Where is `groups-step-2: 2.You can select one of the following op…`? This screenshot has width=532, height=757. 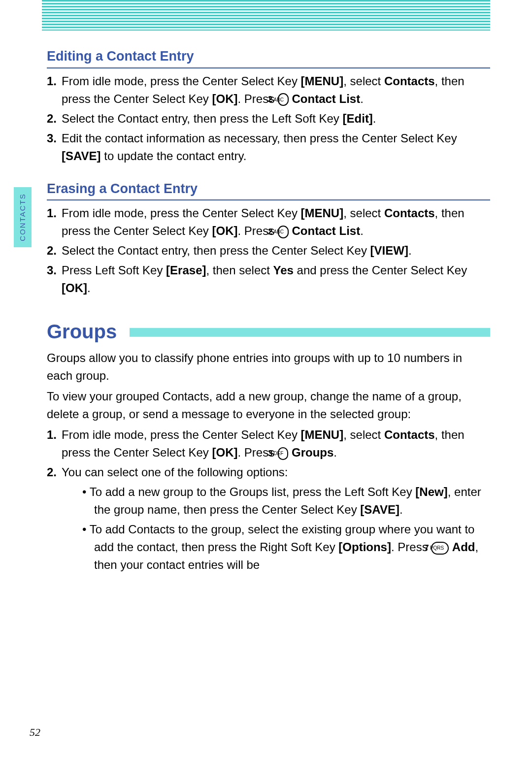
groups-step-2: 2.You can select one of the following op… is located at coordinates (268, 519).